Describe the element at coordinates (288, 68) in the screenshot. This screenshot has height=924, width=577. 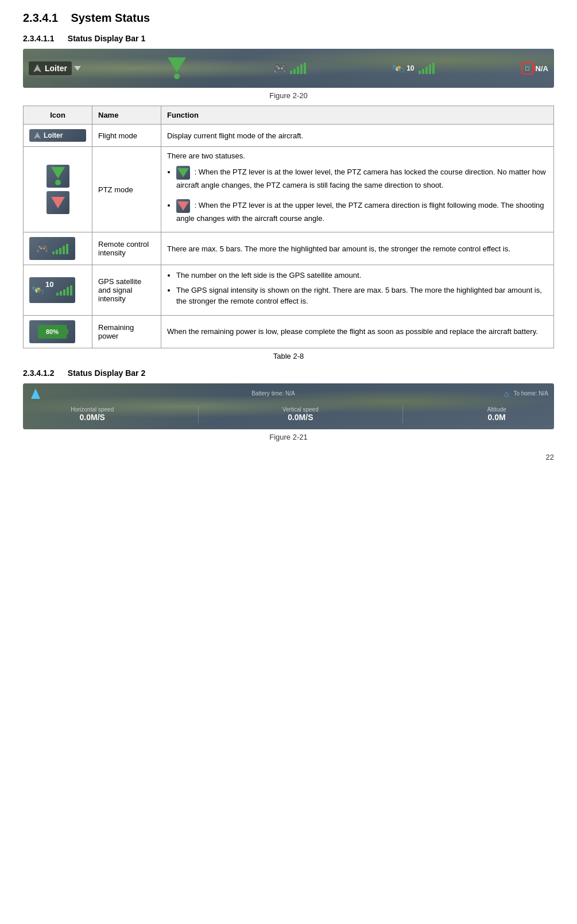
I see `status-bar-1: Loiter 🎮 🛰️ 10` at that location.